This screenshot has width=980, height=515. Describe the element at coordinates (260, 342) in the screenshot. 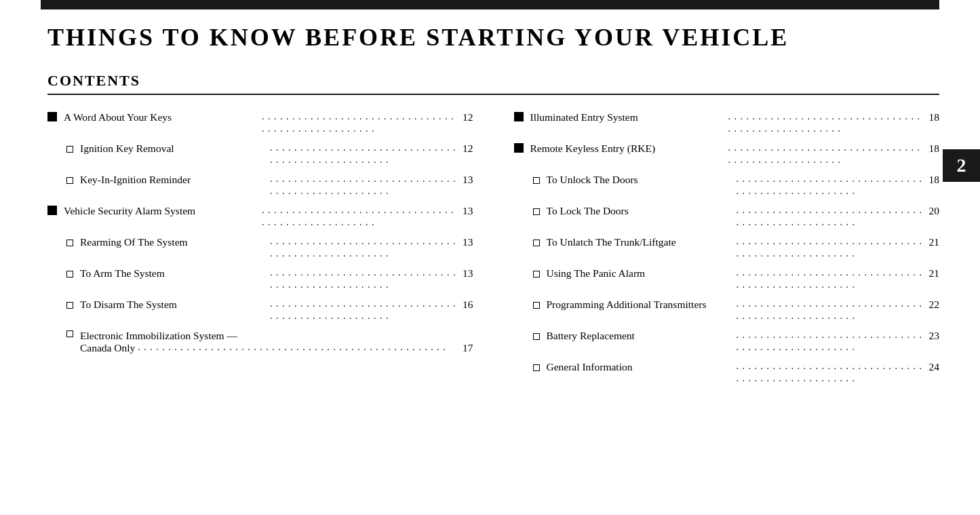

I see `toc-item: Electronic Immobilization System —Canada…` at that location.